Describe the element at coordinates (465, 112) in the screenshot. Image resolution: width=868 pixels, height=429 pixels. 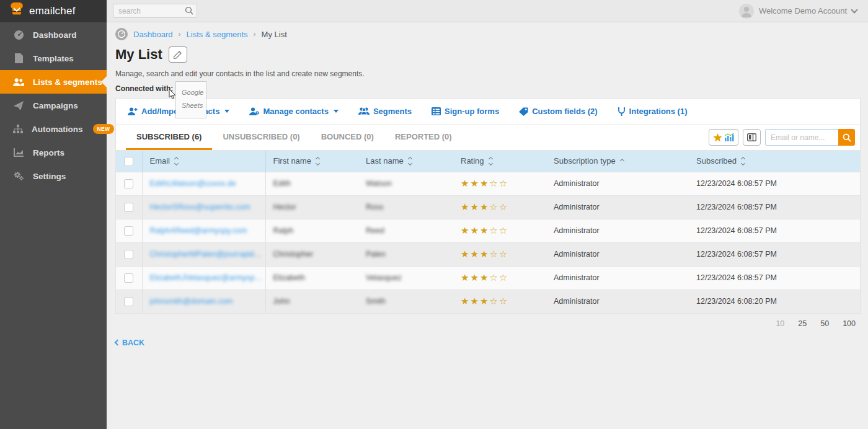
I see `sign-up-forms-button: Sign-up forms` at that location.